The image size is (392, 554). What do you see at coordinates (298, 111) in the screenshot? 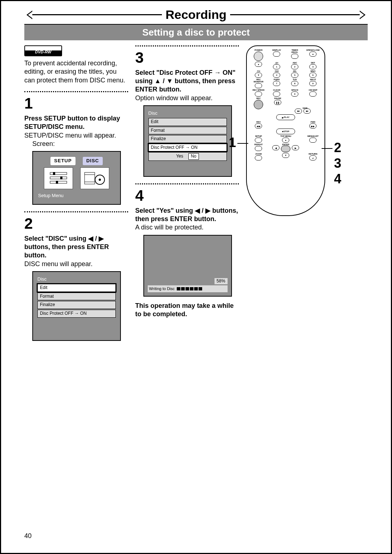
I see `skip-back-icon: ⏮` at bounding box center [298, 111].